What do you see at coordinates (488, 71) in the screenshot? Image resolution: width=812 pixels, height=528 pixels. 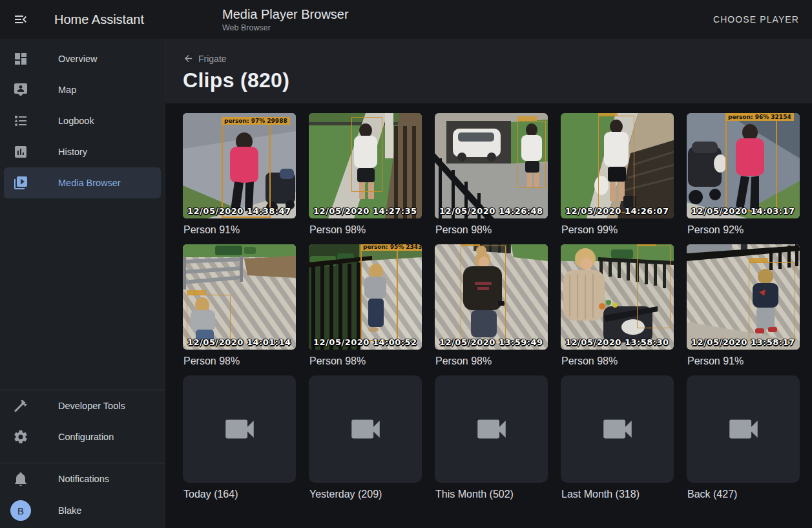 I see `media-browser-pane-header: Frigate Clips (820)` at bounding box center [488, 71].